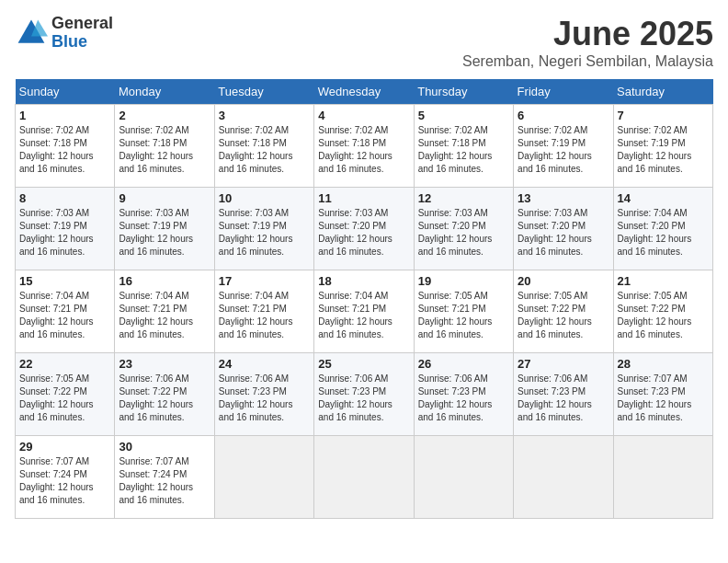  Describe the element at coordinates (164, 199) in the screenshot. I see `day-number: 9` at that location.